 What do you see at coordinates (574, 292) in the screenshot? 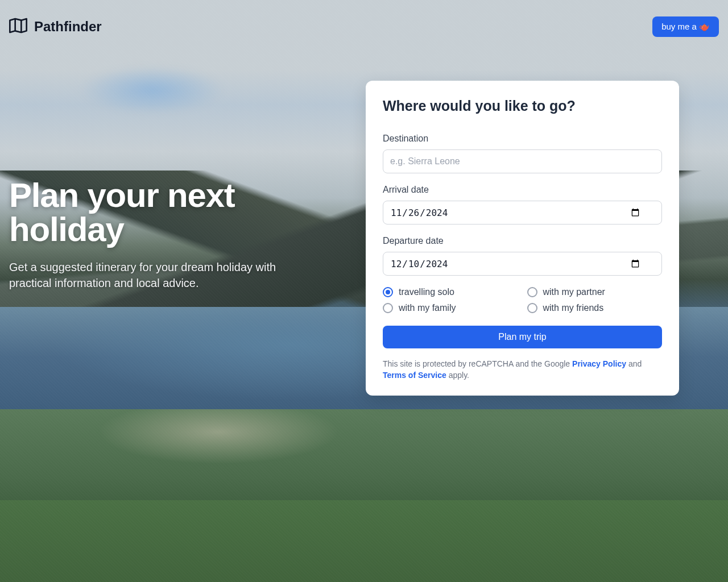
I see `radio-partner-label: with my partner` at bounding box center [574, 292].